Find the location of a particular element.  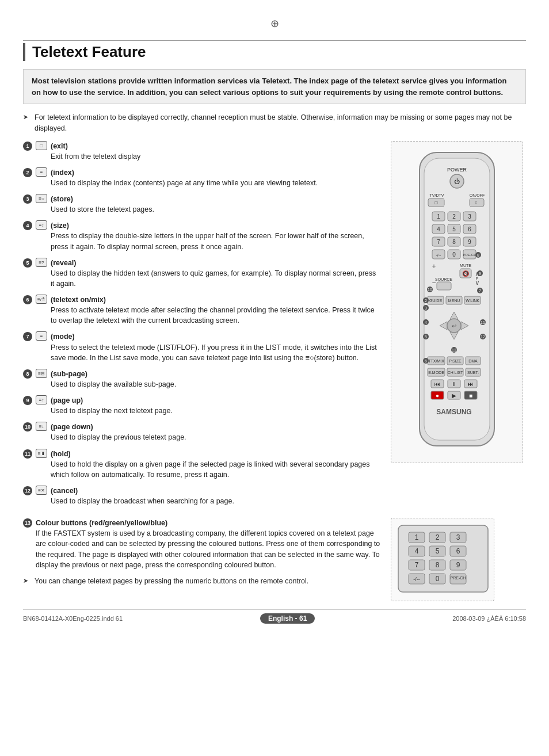

feature-num-2: 2 is located at coordinates (28, 173).